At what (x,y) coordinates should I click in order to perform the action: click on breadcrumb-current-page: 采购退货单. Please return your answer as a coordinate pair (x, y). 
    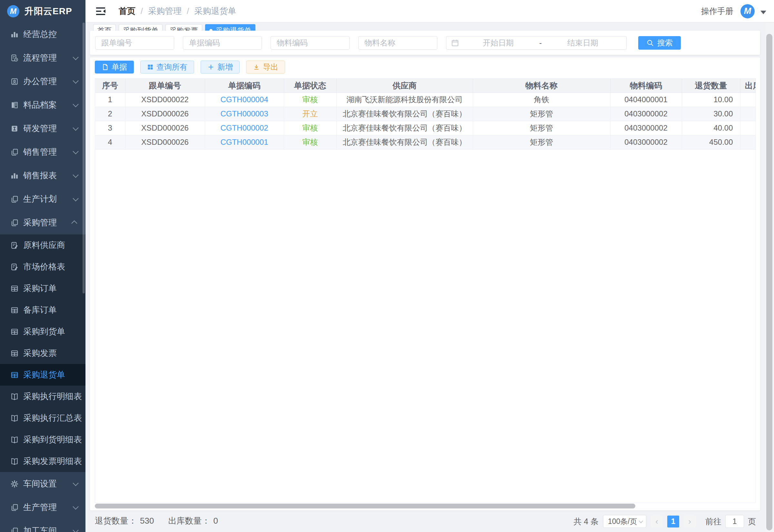
    Looking at the image, I should click on (215, 11).